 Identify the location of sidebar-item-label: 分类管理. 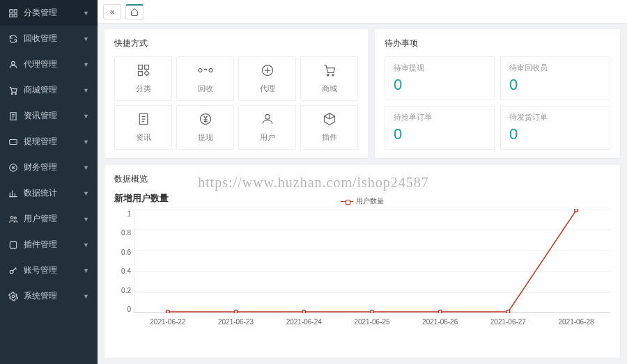
(53, 13).